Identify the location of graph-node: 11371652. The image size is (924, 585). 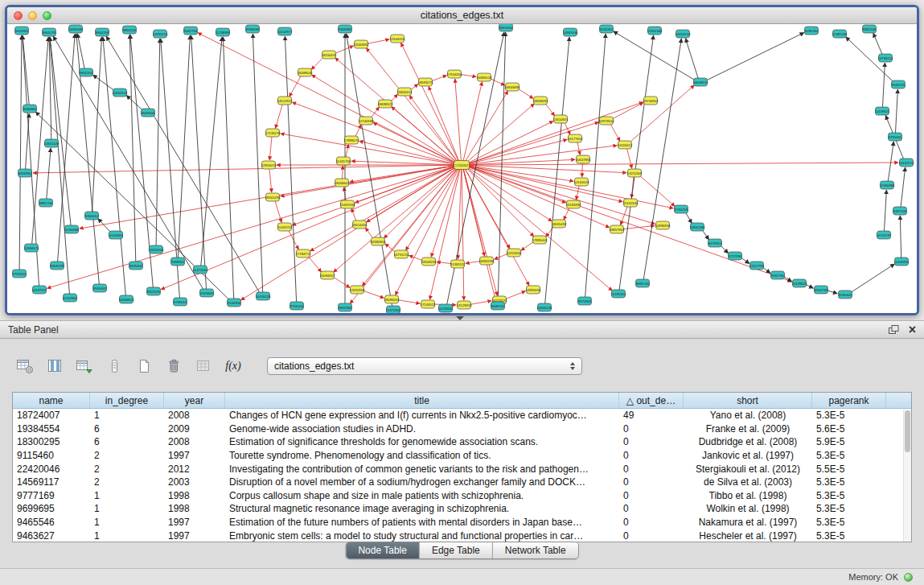
(394, 309).